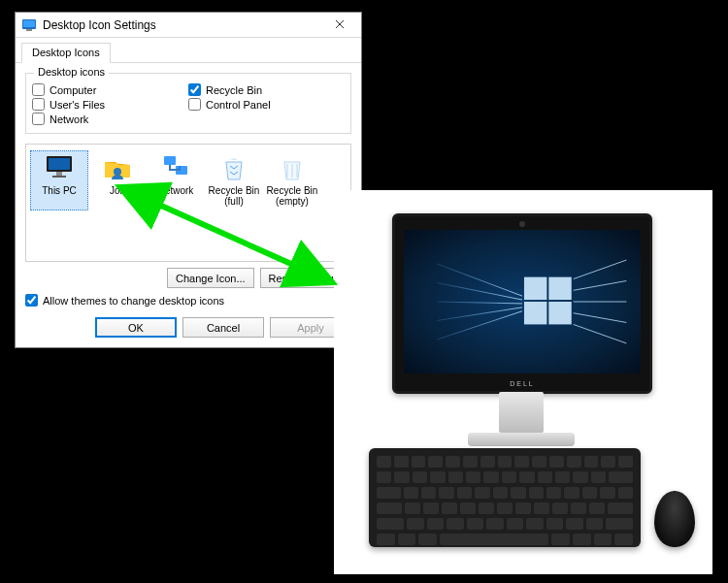  I want to click on ok-button: OK, so click(136, 328).